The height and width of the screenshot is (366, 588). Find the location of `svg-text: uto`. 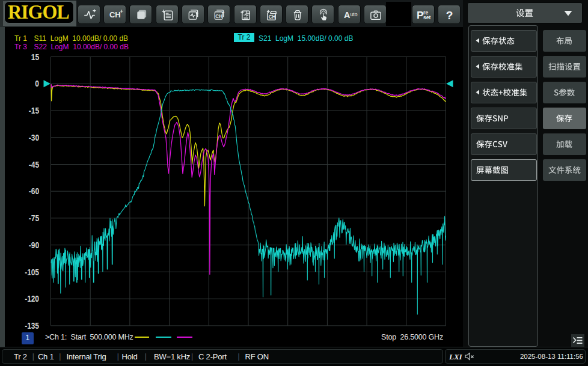

svg-text: uto is located at coordinates (354, 14).